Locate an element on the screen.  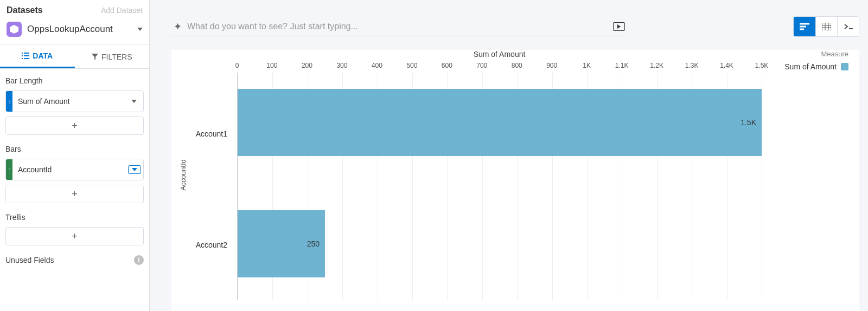
bar-value-label: 1.5K is located at coordinates (749, 122).